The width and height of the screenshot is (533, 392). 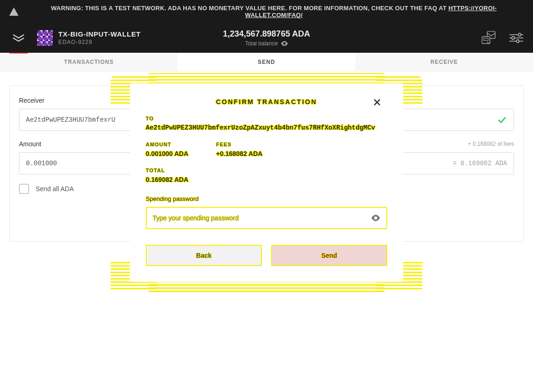 I want to click on spending-password-label: Spending password, so click(x=266, y=199).